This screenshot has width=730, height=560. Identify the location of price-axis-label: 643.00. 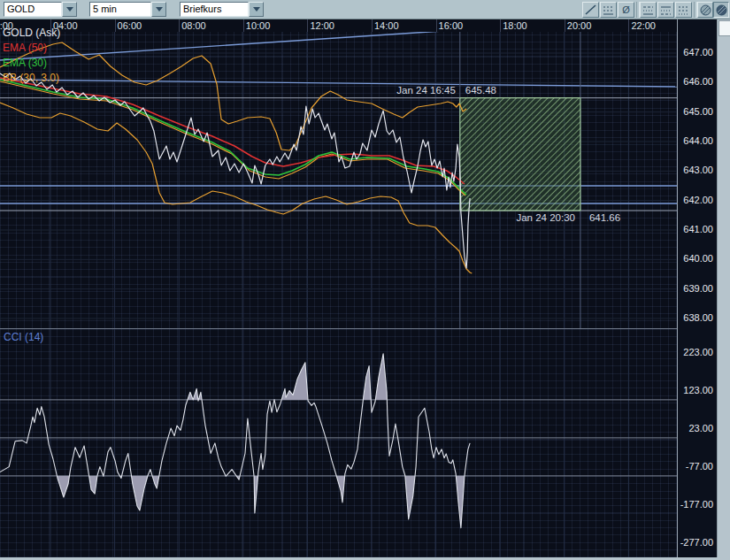
(698, 170).